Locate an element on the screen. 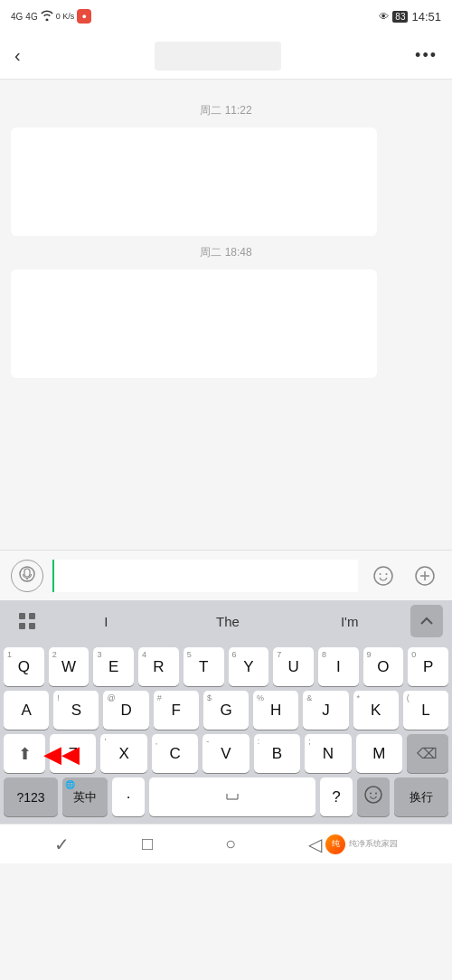 This screenshot has width=452, height=980. key-M: M is located at coordinates (380, 754).